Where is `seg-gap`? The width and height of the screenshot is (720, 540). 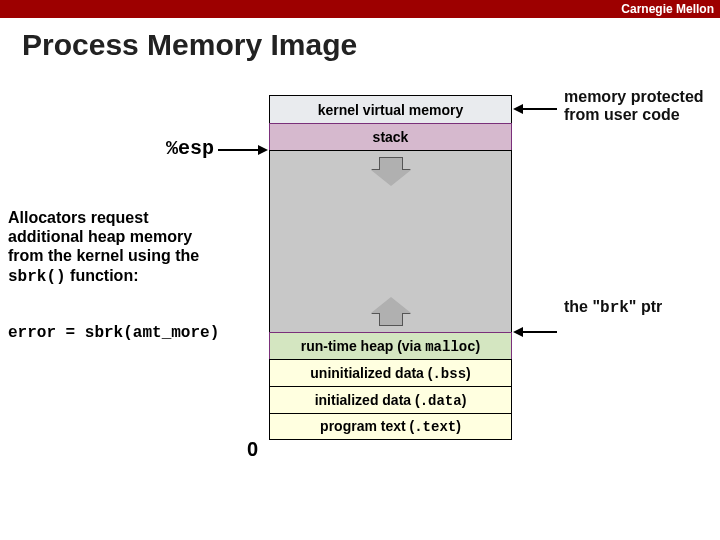
seg-gap is located at coordinates (390, 241).